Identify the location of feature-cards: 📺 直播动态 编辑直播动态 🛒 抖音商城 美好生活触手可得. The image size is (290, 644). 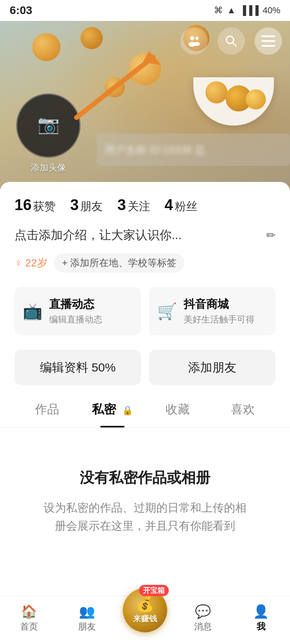
(145, 311).